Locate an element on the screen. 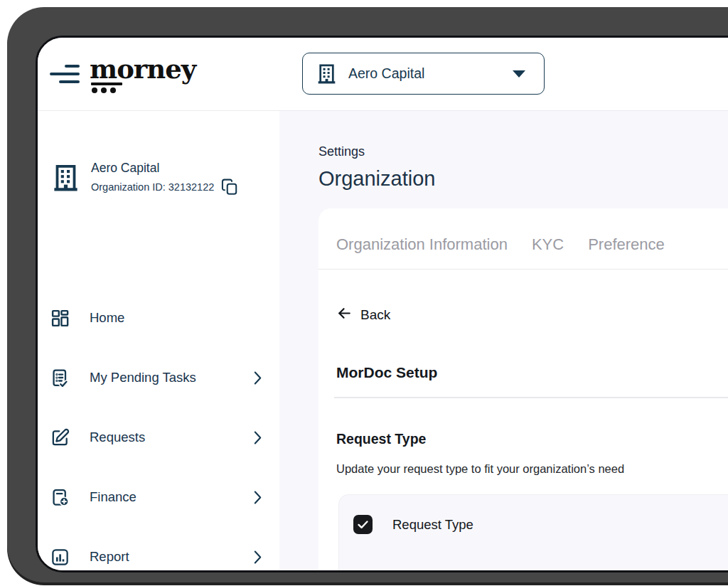  brand-logo-dots is located at coordinates (104, 90).